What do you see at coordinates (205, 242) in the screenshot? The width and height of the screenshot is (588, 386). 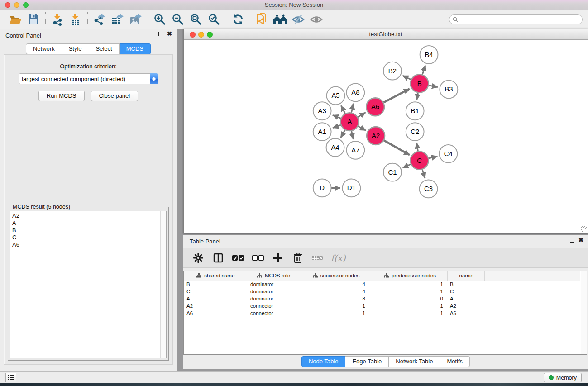 I see `table-panel-title: Table Panel` at bounding box center [205, 242].